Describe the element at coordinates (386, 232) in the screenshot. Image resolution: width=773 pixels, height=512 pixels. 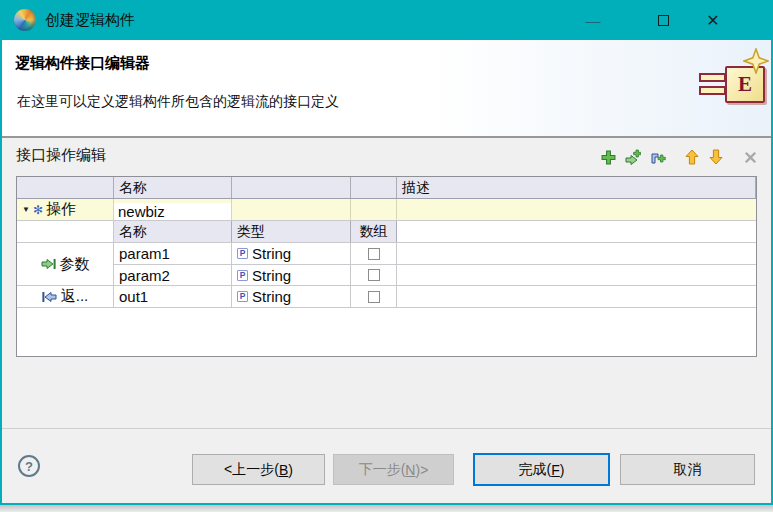
I see `sub-header-row: 名称 类型 数组` at that location.